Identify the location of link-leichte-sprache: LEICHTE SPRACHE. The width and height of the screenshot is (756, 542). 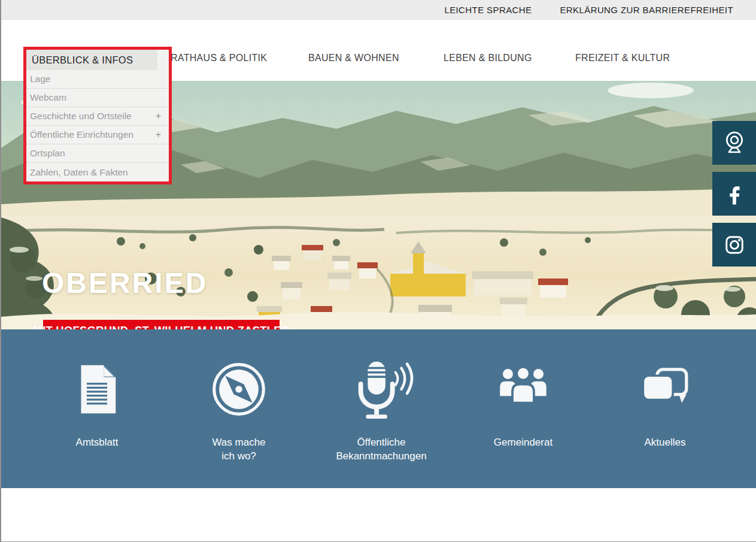
(488, 10).